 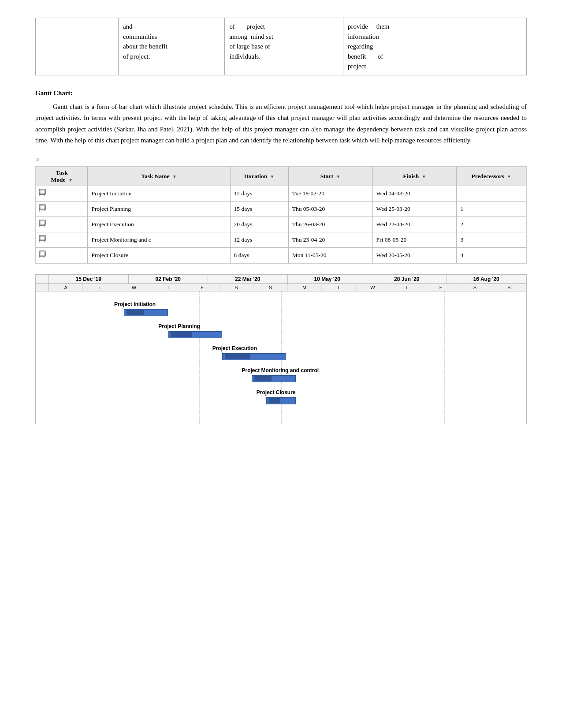 I want to click on task-row: Project Execution20 daysThu 26-03-20Wed …, so click(x=281, y=224).